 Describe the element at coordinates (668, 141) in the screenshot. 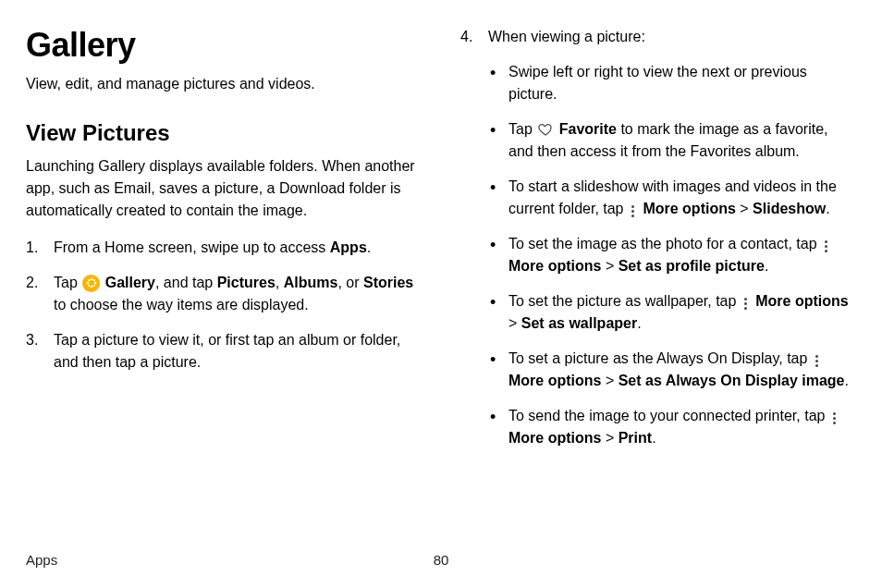

I see `bullet-favorite-c: to mark the image as a favorite, and the…` at that location.